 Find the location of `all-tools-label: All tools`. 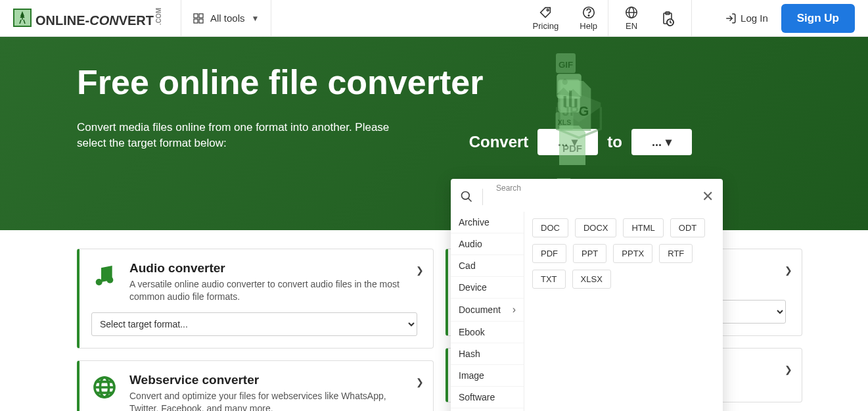

all-tools-label: All tools is located at coordinates (227, 18).